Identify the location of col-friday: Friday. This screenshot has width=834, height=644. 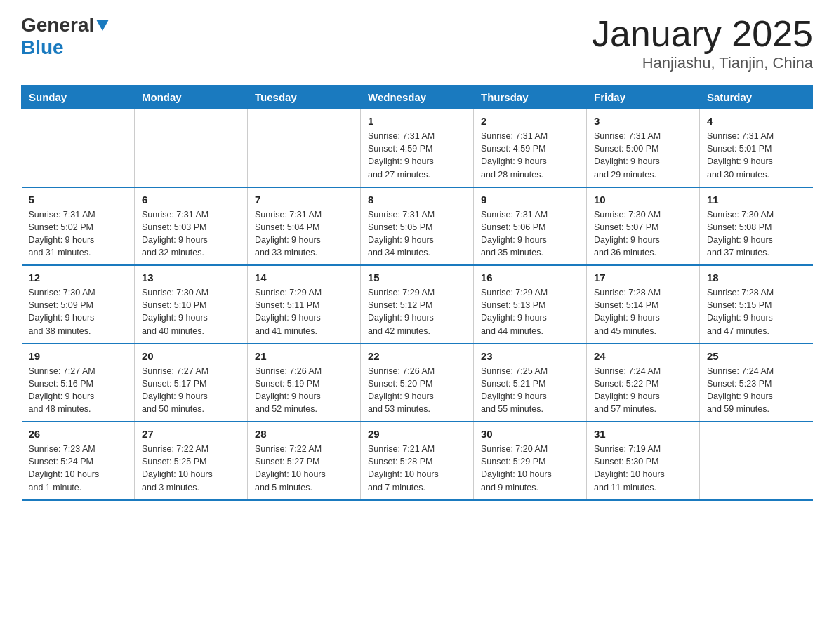
(643, 98).